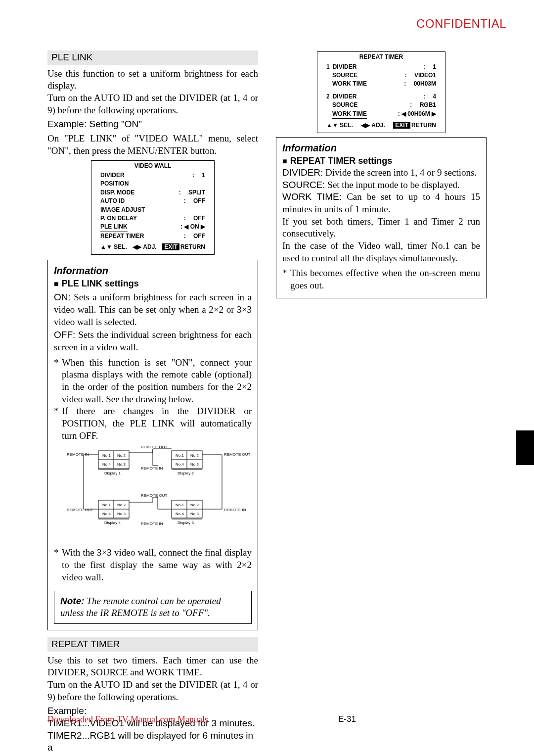 The height and width of the screenshot is (756, 534). Describe the element at coordinates (128, 719) in the screenshot. I see `download-footer: Downloaded From TV-Manual.com Manuals` at that location.